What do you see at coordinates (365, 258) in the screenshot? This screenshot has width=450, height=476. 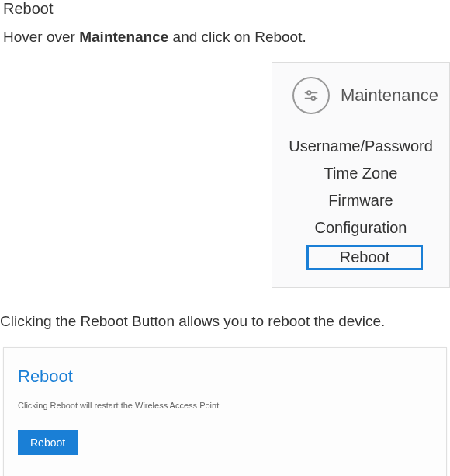 I see `menu-item-reboot: Reboot` at bounding box center [365, 258].